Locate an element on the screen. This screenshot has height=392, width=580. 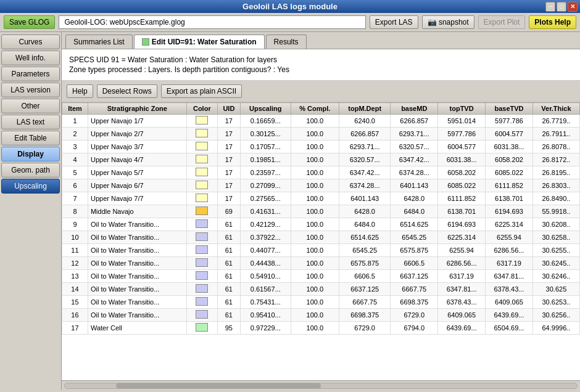
cell-uid: 69 is located at coordinates (228, 212).